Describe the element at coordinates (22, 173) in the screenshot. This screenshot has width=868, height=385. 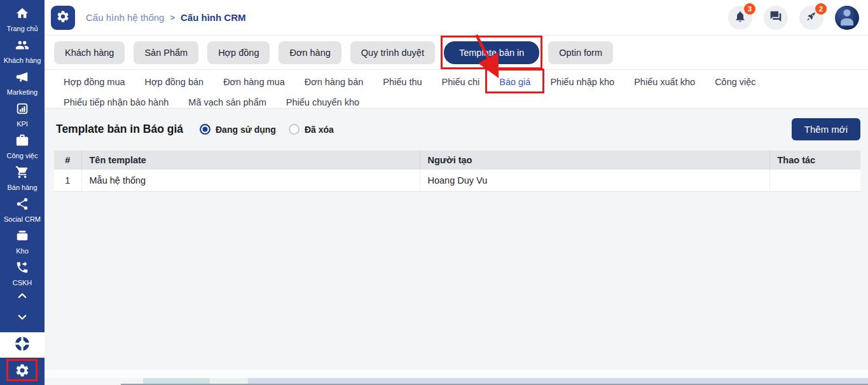
I see `cart-icon` at that location.